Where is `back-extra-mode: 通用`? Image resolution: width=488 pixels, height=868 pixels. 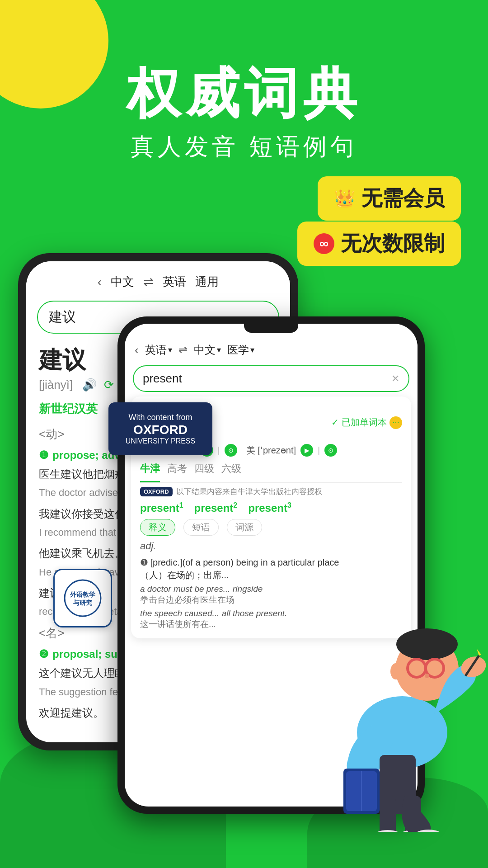
back-extra-mode: 通用 is located at coordinates (207, 282).